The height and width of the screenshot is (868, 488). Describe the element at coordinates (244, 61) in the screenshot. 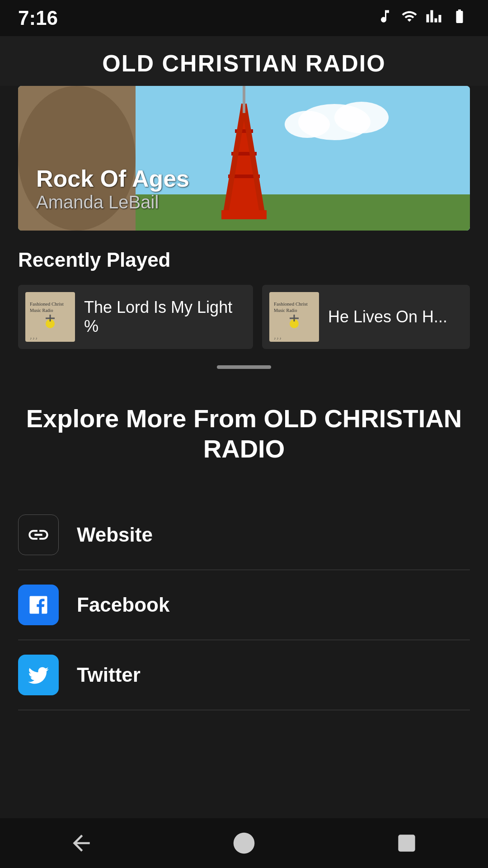

I see `app-header: OLD CHRISTIAN RADIO` at that location.